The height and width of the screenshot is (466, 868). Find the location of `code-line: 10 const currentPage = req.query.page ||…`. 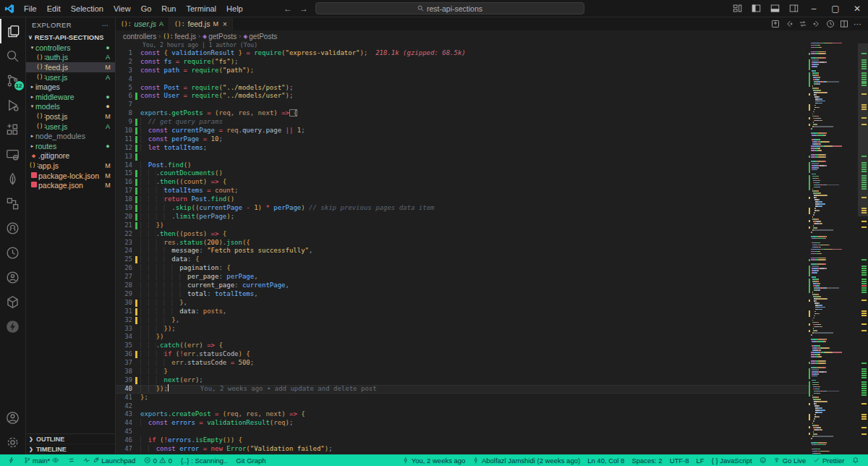

code-line: 10 const currentPage = req.query.page ||… is located at coordinates (462, 131).